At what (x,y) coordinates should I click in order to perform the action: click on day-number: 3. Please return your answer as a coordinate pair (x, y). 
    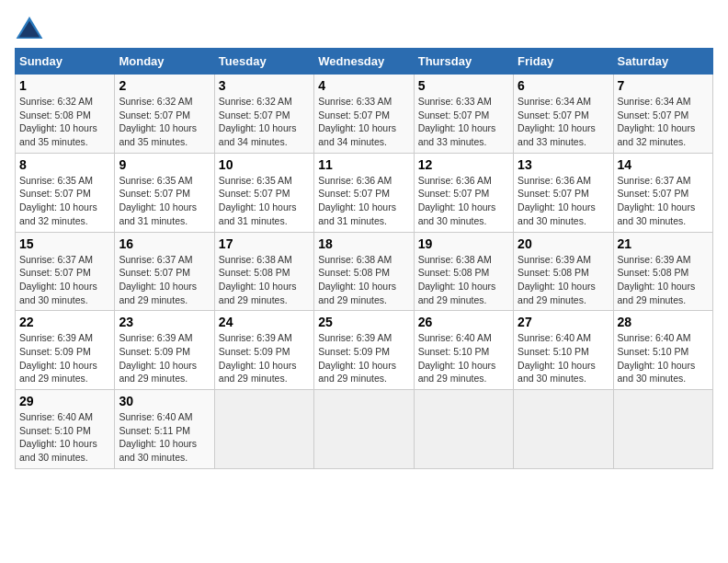
    Looking at the image, I should click on (265, 86).